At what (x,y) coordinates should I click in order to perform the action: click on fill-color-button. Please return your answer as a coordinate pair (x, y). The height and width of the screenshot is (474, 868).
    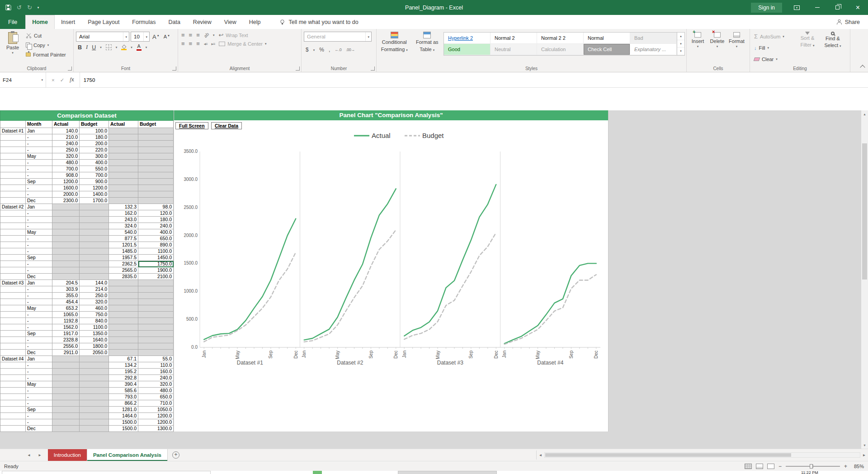
    Looking at the image, I should click on (124, 47).